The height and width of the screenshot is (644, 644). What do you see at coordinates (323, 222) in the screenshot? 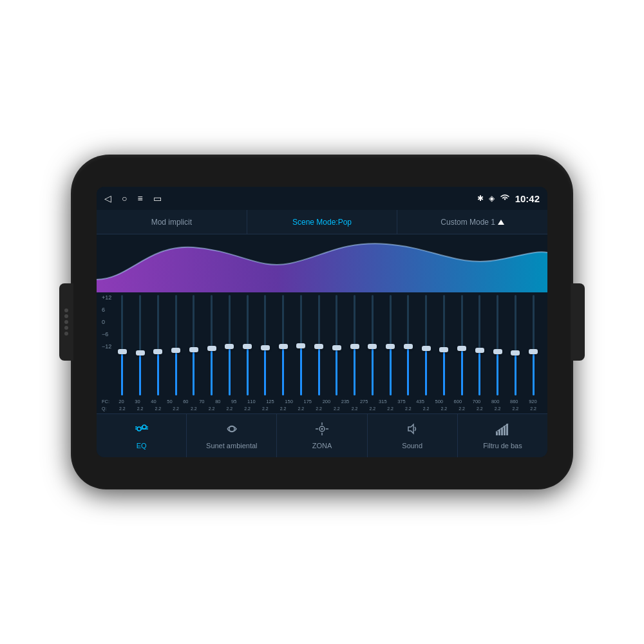
I see `mode-scene: Scene Mode:Pop` at bounding box center [323, 222].